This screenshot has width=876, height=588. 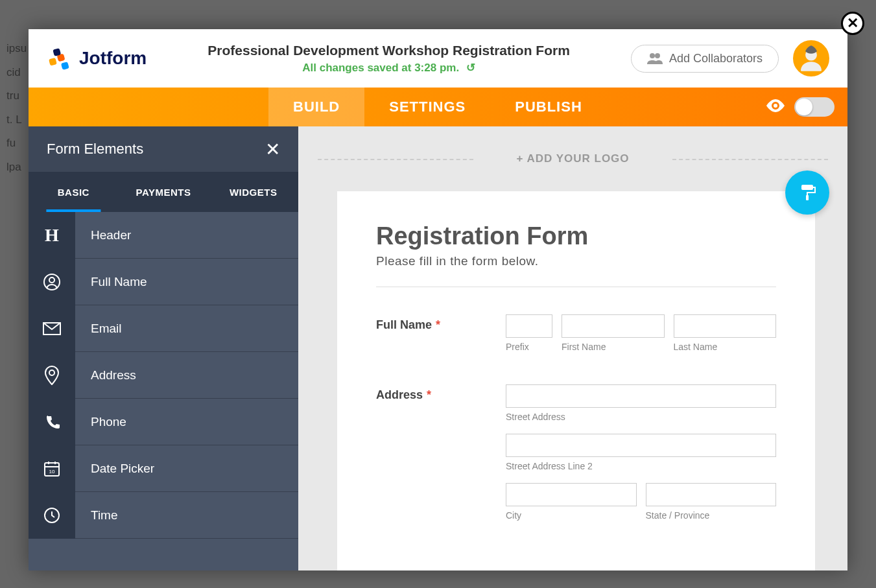 What do you see at coordinates (163, 375) in the screenshot?
I see `element-address: Address` at bounding box center [163, 375].